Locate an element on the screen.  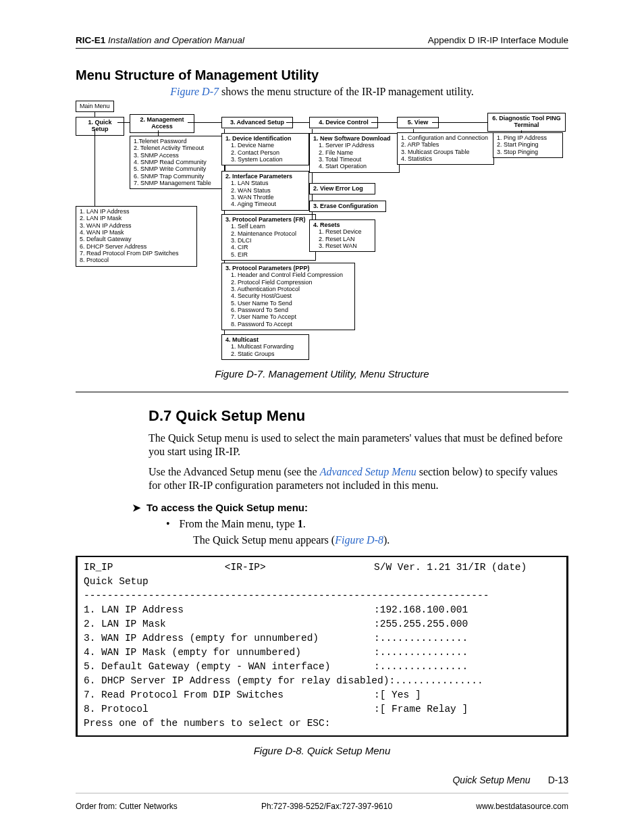
figure-d7-caption: Figure D-7. Management Utility, Menu Str… is located at coordinates (322, 374).